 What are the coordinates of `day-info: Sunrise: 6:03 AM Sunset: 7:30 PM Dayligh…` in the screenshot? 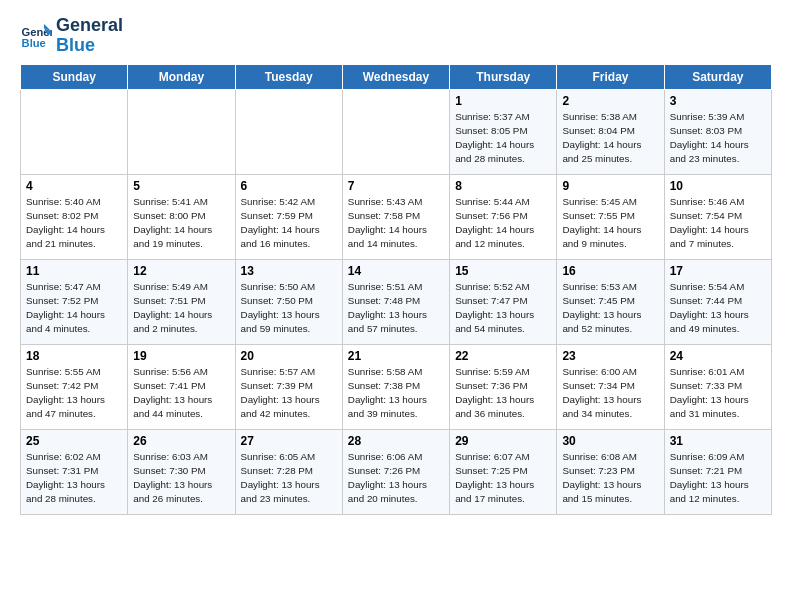 It's located at (181, 478).